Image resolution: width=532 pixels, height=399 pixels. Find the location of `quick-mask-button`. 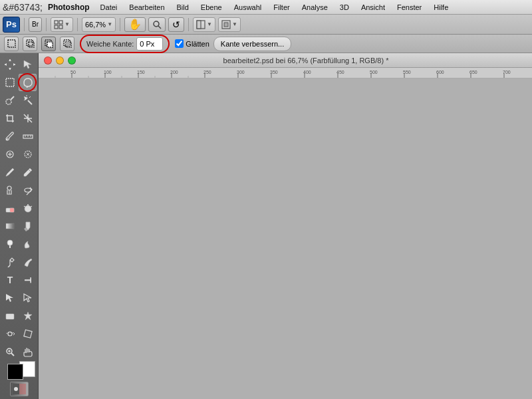

quick-mask-button is located at coordinates (19, 389).